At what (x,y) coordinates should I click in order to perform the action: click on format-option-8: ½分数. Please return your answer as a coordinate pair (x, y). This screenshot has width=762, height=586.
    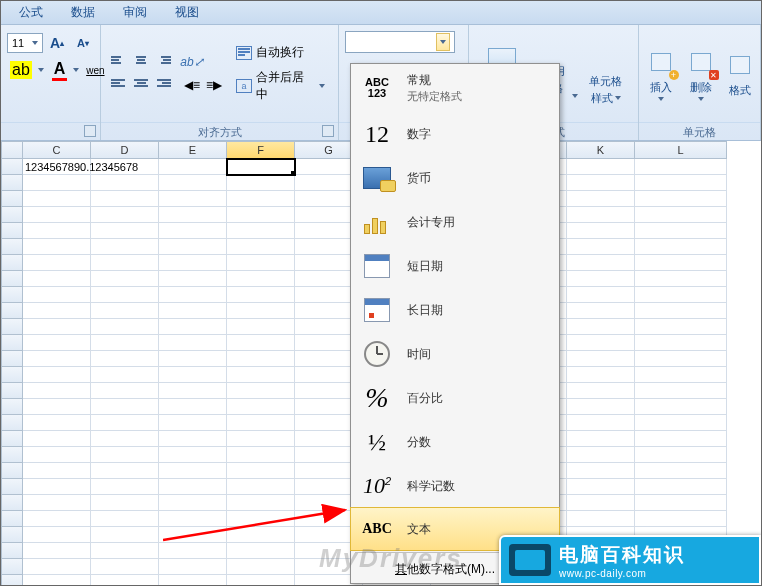
    Looking at the image, I should click on (455, 442).